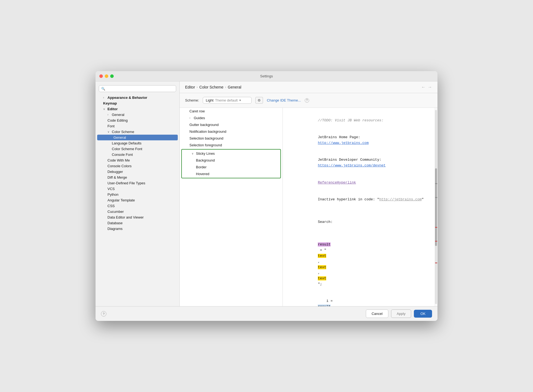 The image size is (533, 392). Describe the element at coordinates (204, 125) in the screenshot. I see `tree-item-label: Gutter background` at that location.